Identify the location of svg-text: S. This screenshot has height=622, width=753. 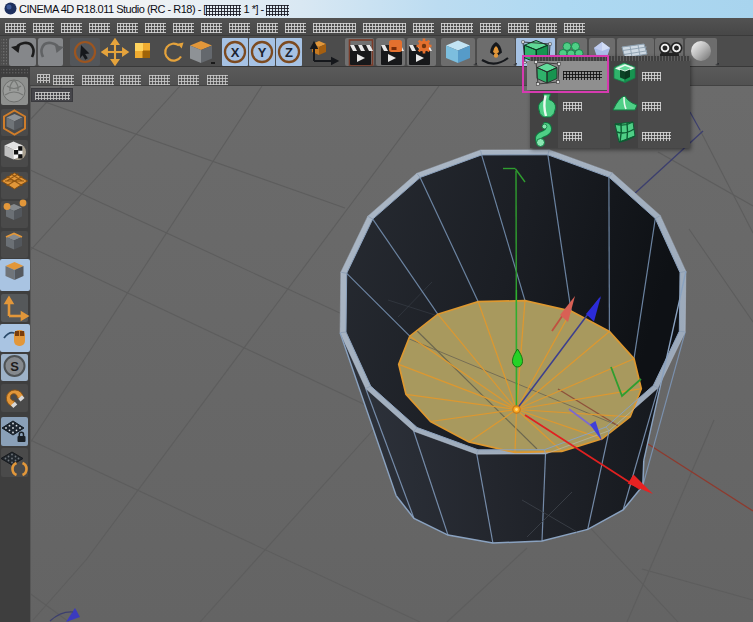
(14, 366).